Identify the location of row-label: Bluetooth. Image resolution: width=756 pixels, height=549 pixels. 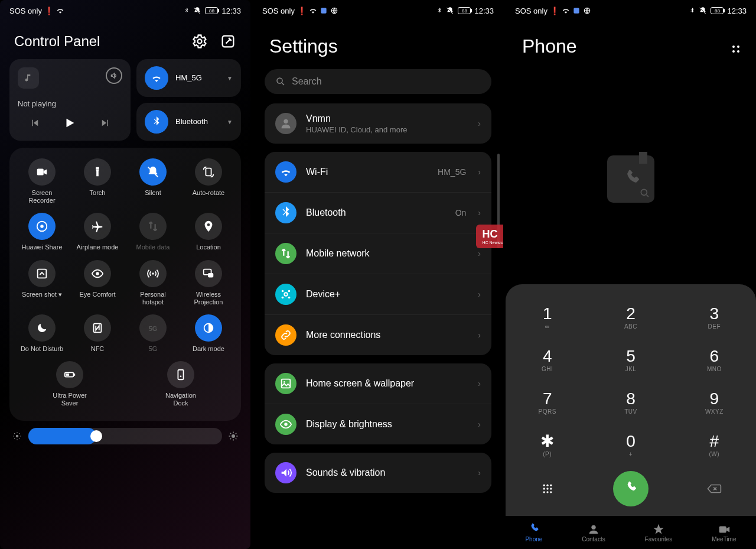
(376, 213).